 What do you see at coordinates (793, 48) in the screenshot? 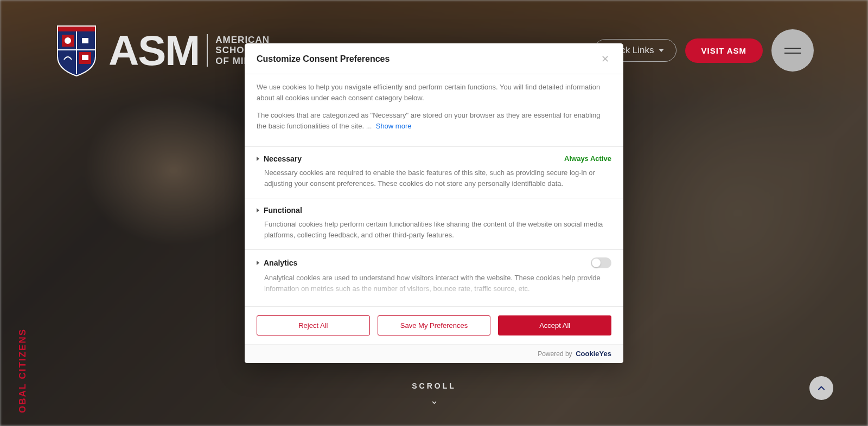
I see `menu-icon` at bounding box center [793, 48].